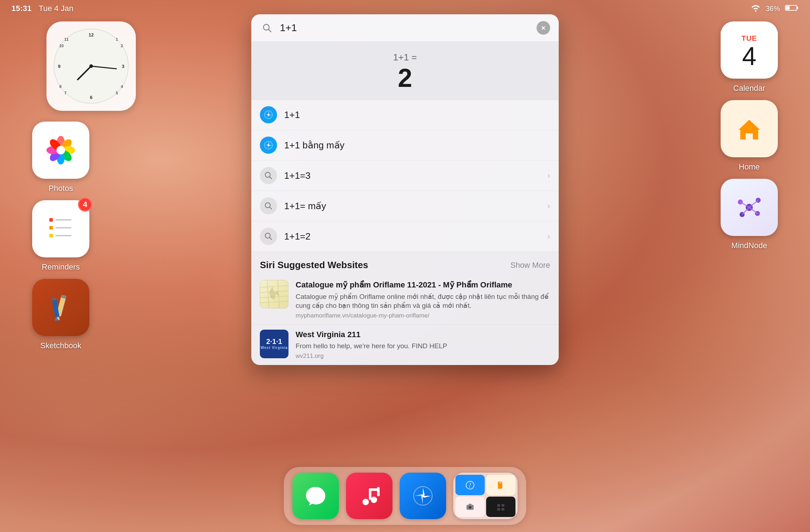 The height and width of the screenshot is (532, 810). I want to click on dock-music-icon, so click(369, 496).